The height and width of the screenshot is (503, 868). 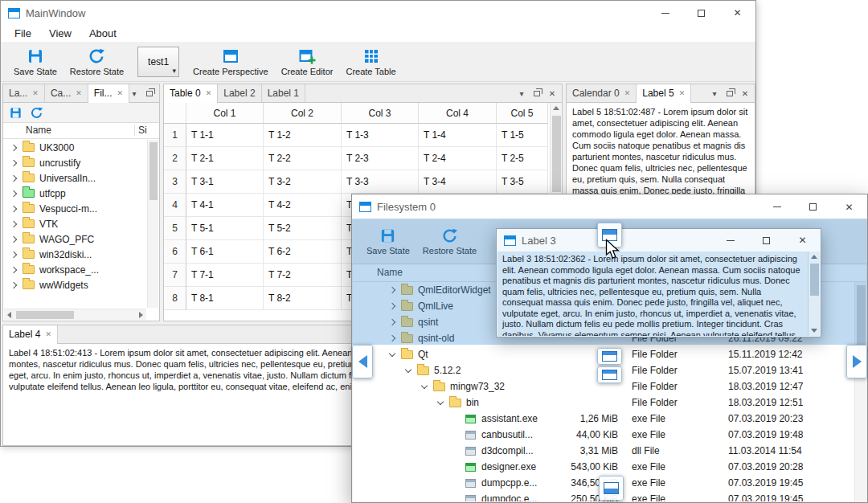 I want to click on restore-state-button: Restore State, so click(x=96, y=62).